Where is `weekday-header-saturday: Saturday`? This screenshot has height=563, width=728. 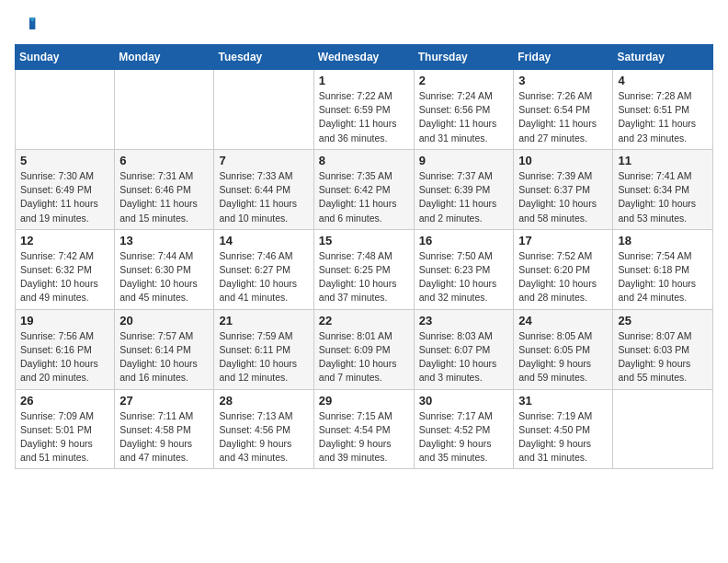 weekday-header-saturday: Saturday is located at coordinates (664, 57).